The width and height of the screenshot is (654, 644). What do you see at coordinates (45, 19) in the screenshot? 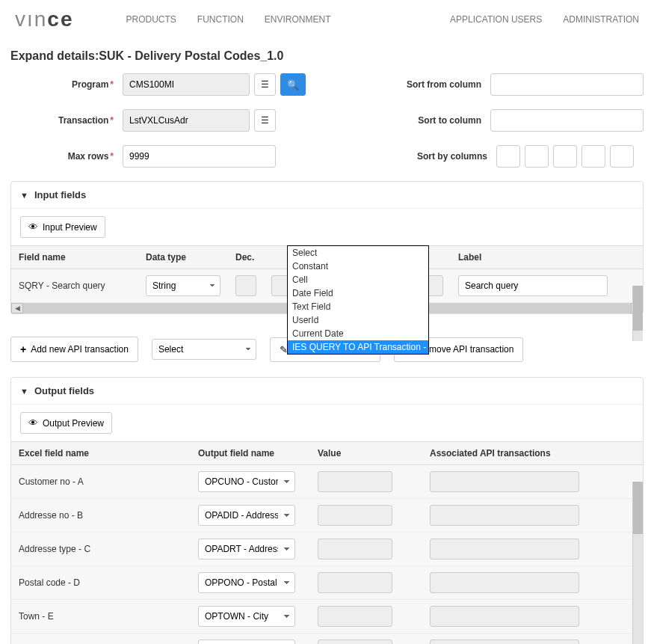
I see `logo: vınce` at bounding box center [45, 19].